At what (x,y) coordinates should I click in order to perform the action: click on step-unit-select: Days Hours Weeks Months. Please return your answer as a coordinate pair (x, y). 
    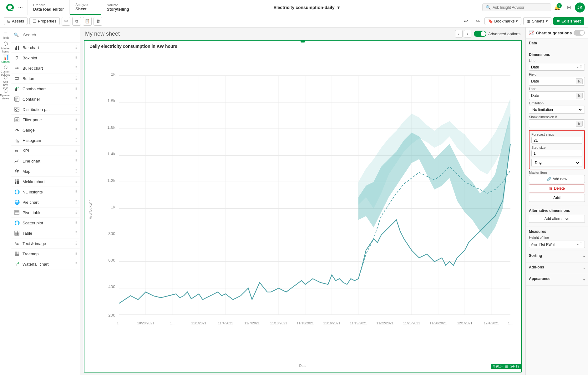
    Looking at the image, I should click on (557, 163).